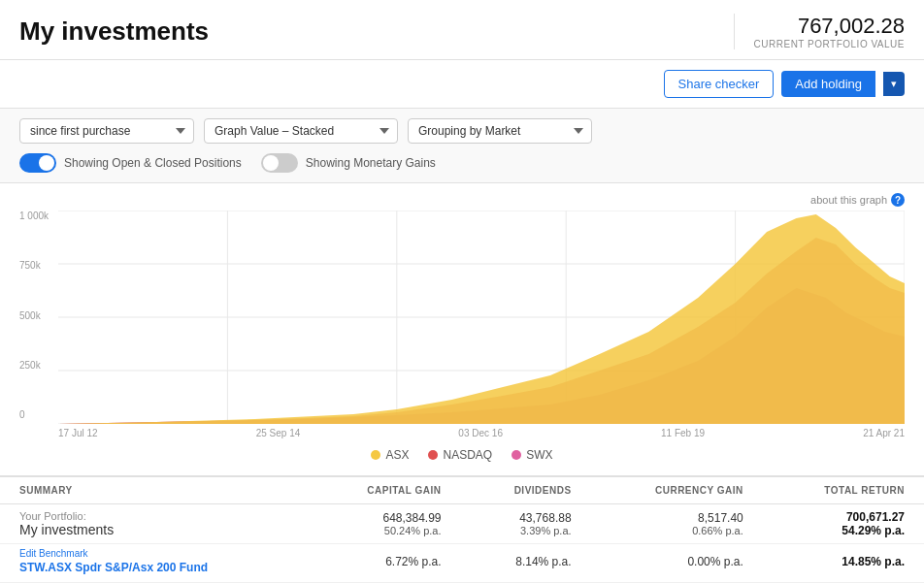  What do you see at coordinates (462, 200) in the screenshot?
I see `chart-info-link: about this graph ?` at bounding box center [462, 200].